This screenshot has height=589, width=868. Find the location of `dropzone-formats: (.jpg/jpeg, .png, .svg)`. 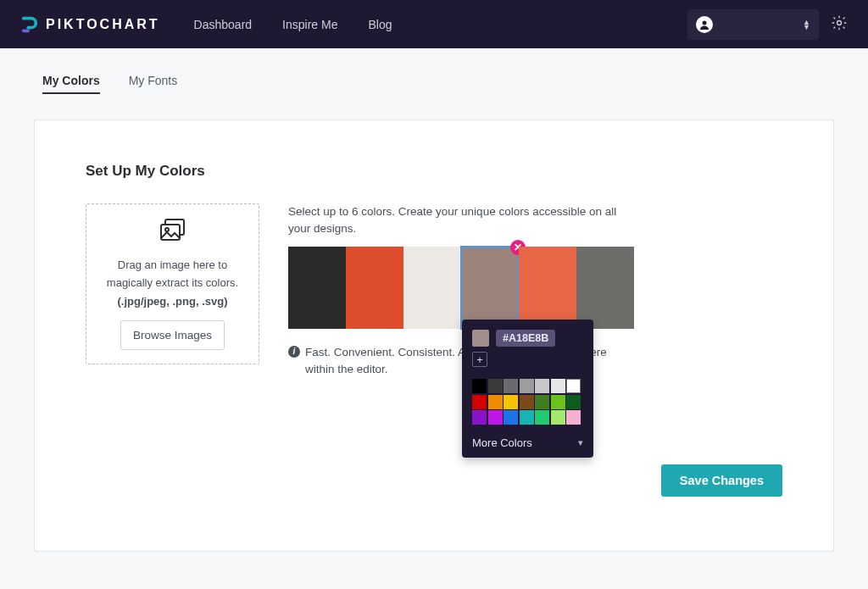

dropzone-formats: (.jpg/jpeg, .png, .svg) is located at coordinates (173, 302).